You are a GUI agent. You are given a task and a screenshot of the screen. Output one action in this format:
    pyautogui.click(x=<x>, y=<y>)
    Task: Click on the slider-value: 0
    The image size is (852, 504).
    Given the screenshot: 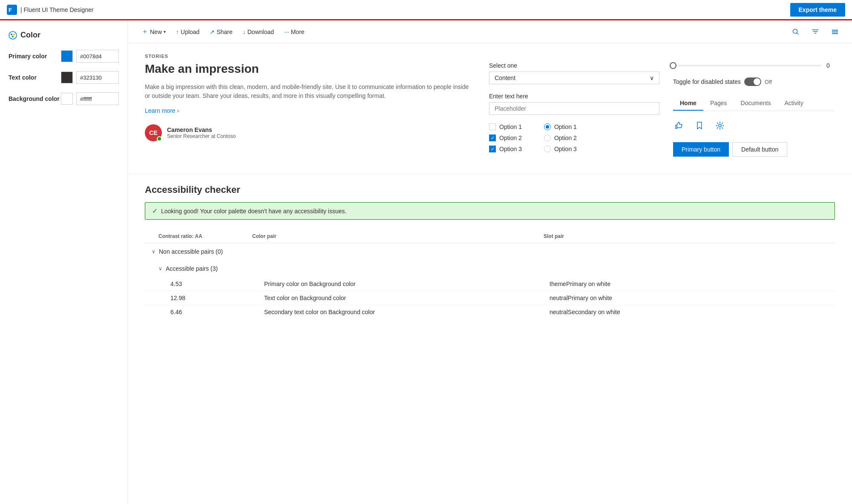 What is the action you would take?
    pyautogui.click(x=831, y=66)
    